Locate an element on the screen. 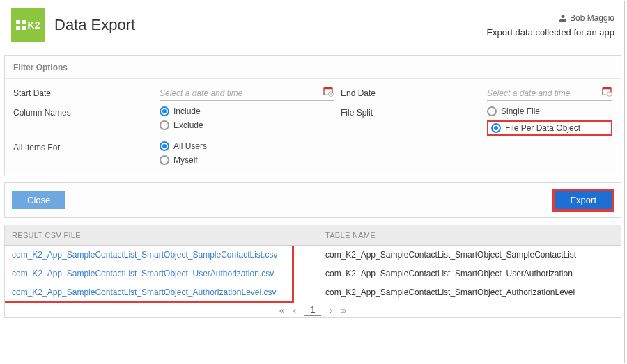  pager-next-icon: › is located at coordinates (332, 310).